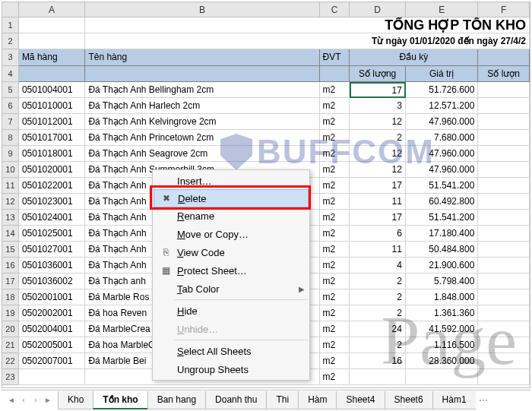 The height and width of the screenshot is (411, 532). What do you see at coordinates (11, 10) in the screenshot?
I see `select-all-corner` at bounding box center [11, 10].